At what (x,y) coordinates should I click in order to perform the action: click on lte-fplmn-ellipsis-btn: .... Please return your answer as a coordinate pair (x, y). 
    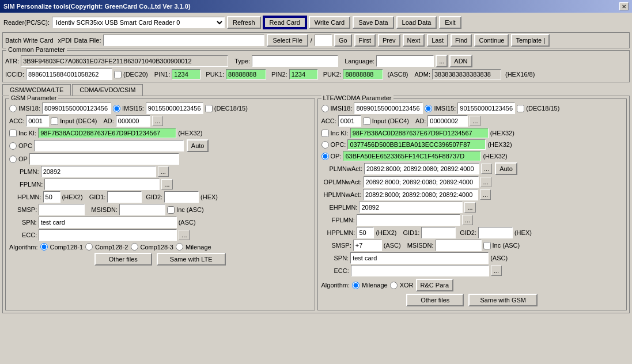
    Looking at the image, I should click on (468, 220).